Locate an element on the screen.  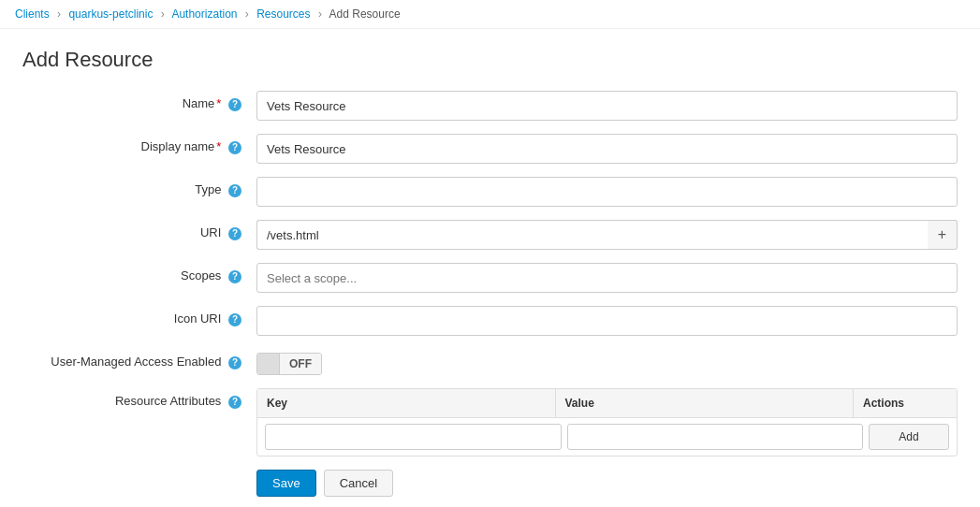
col-value-header: Value is located at coordinates (706, 403).